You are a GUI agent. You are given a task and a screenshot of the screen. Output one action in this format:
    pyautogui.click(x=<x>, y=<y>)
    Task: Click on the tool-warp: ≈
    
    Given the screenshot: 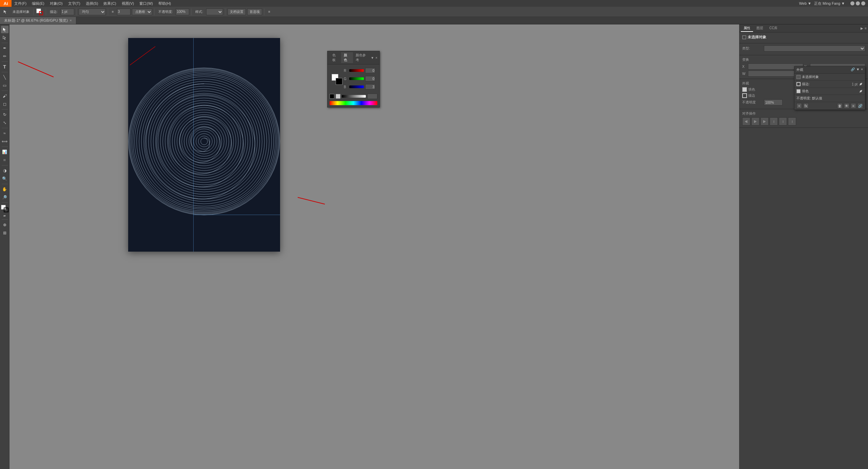 What is the action you would take?
    pyautogui.click(x=5, y=133)
    